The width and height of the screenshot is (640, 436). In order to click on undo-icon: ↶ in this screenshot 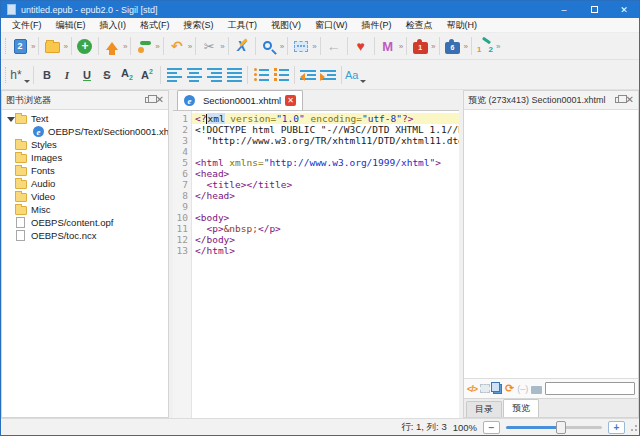, I will do `click(177, 46)`.